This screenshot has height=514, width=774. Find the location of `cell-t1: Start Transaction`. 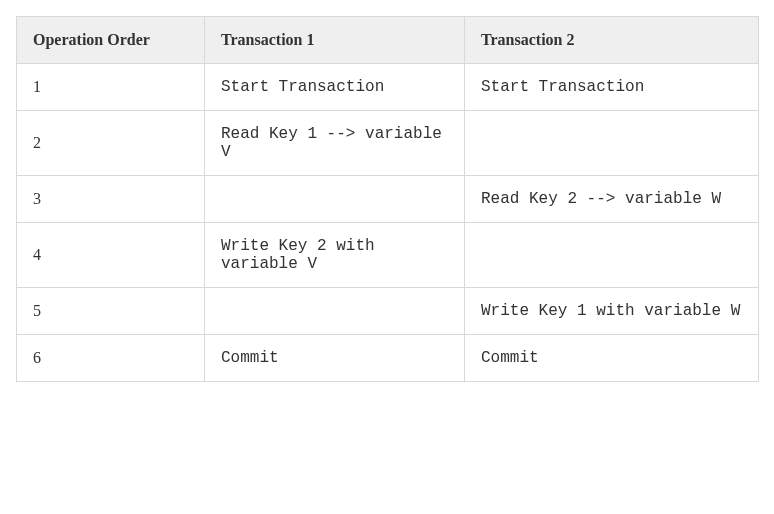

cell-t1: Start Transaction is located at coordinates (335, 88).